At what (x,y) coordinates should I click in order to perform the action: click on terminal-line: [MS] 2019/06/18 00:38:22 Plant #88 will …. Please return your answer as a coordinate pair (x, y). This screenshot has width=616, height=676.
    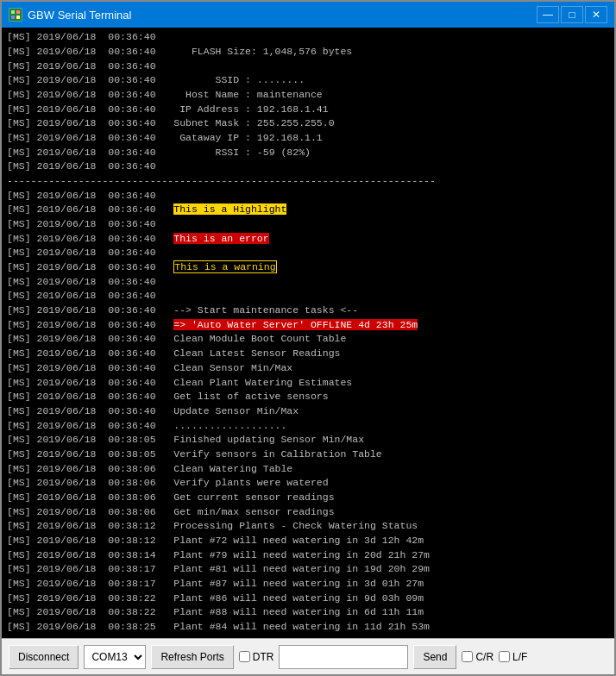
    Looking at the image, I should click on (308, 612).